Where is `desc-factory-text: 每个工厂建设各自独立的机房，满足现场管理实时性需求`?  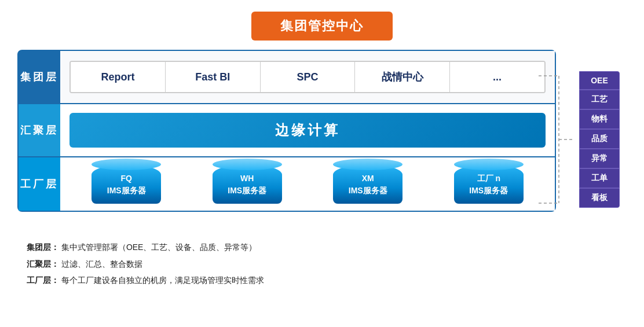
desc-factory-text: 每个工厂建设各自独立的机房，满足现场管理实时性需求 is located at coordinates (163, 280).